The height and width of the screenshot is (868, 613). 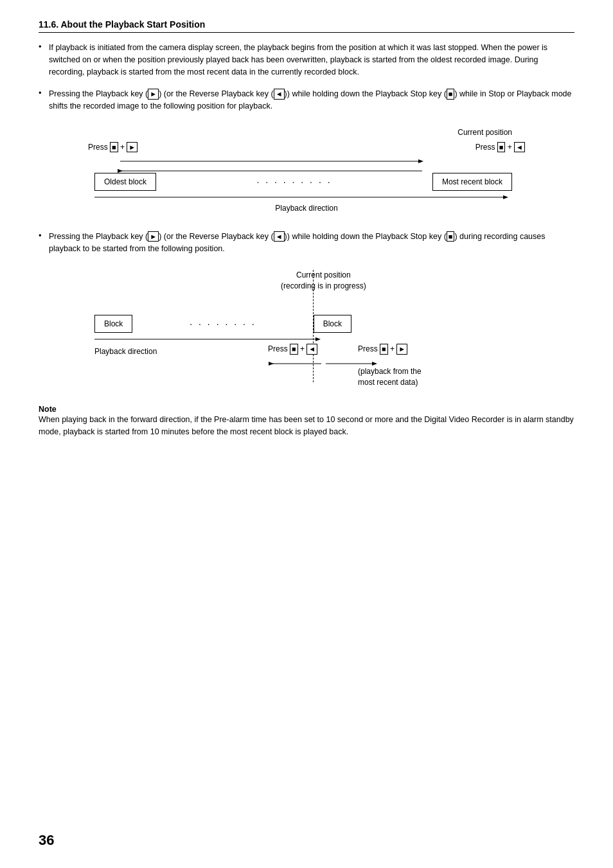 What do you see at coordinates (306, 62) in the screenshot?
I see `bullet-1: • If playback is initiated from the came…` at bounding box center [306, 62].